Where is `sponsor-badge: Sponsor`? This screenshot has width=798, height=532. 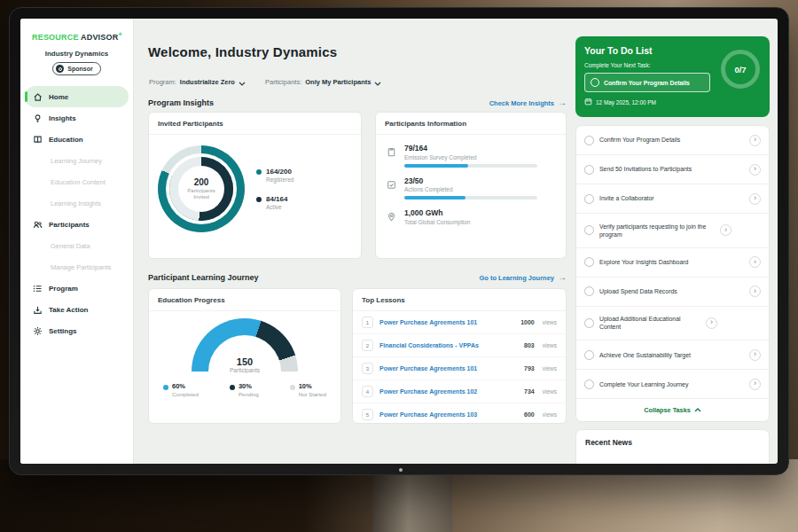 sponsor-badge: Sponsor is located at coordinates (76, 69).